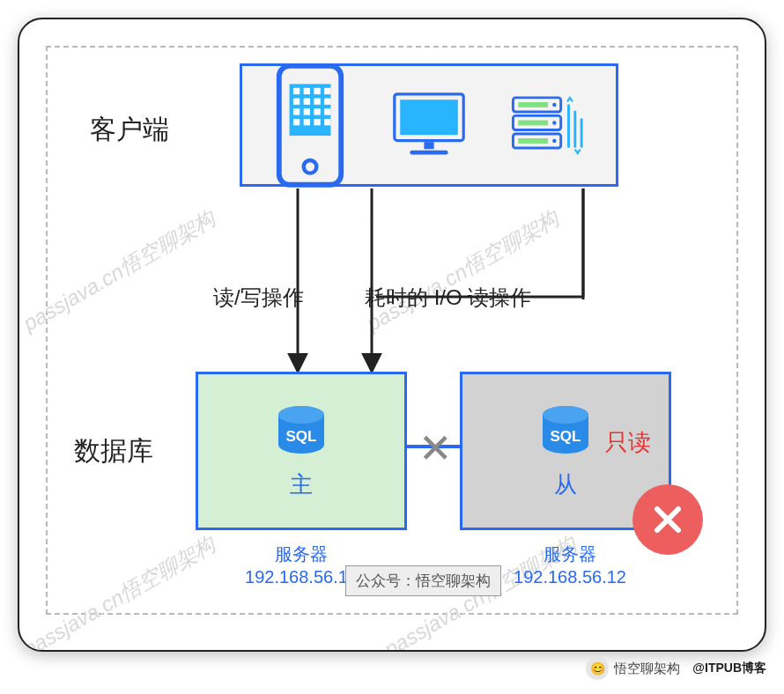  I want to click on wechat-name: 悟空聊架构, so click(647, 666).